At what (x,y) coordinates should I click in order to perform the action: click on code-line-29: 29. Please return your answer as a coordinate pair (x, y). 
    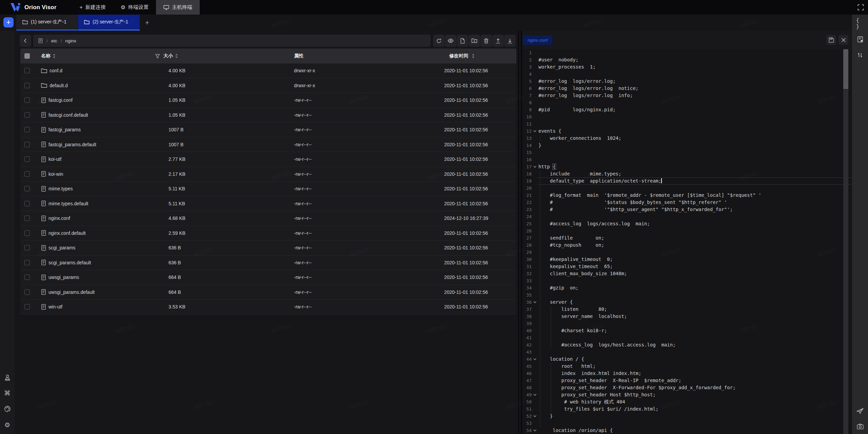
    Looking at the image, I should click on (687, 252).